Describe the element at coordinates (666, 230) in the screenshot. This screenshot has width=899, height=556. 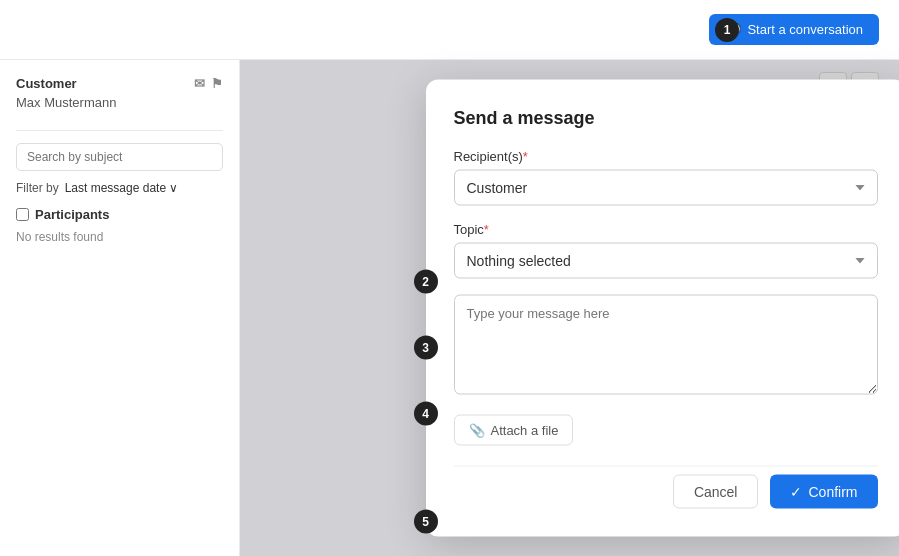
I see `topic-label: Topic*` at that location.